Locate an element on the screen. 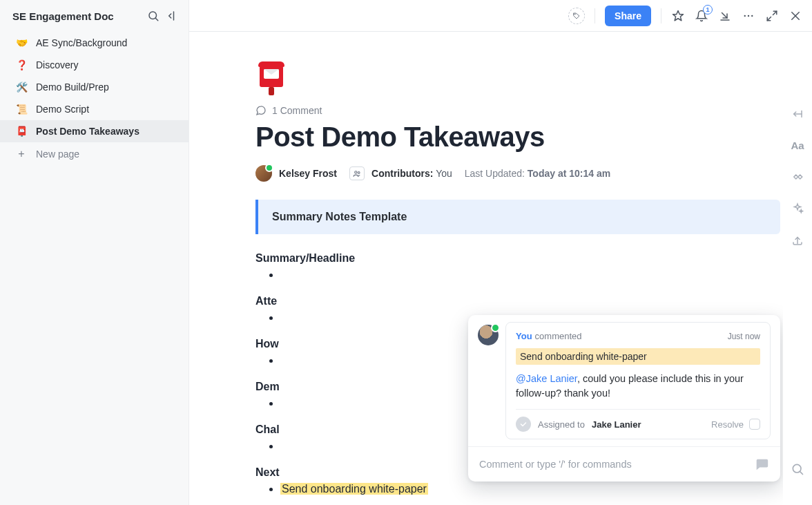 The image size is (812, 505). new-page-label: New page is located at coordinates (58, 154).